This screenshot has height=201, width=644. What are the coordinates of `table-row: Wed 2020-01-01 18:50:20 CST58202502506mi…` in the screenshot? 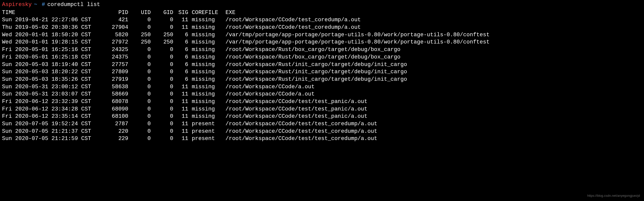 It's located at (322, 35).